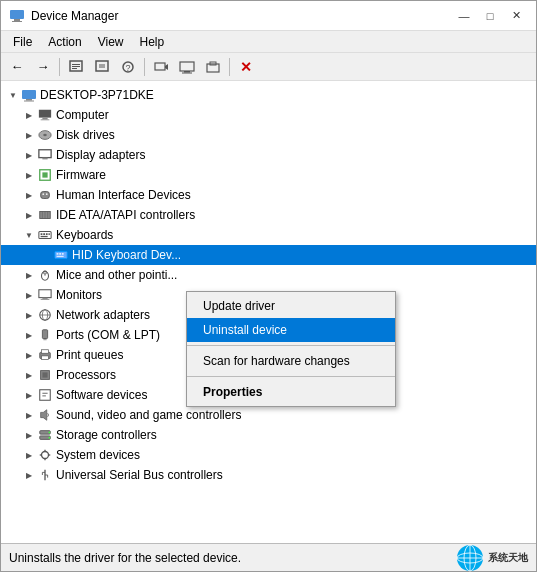 This screenshot has height=572, width=537. What do you see at coordinates (490, 16) in the screenshot?
I see `maximize-button: □` at bounding box center [490, 16].